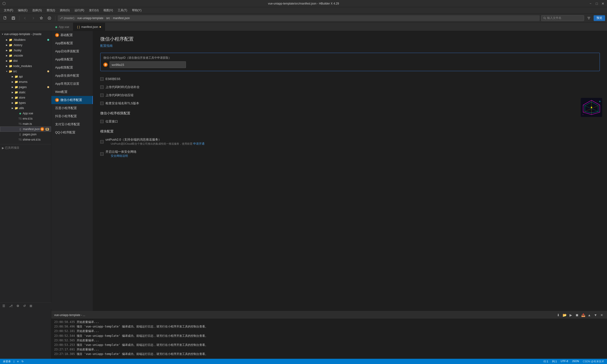 The width and height of the screenshot is (607, 364). What do you see at coordinates (26, 55) in the screenshot?
I see `tree-item-vscode: ▶ 📁 .vscode` at bounding box center [26, 55].